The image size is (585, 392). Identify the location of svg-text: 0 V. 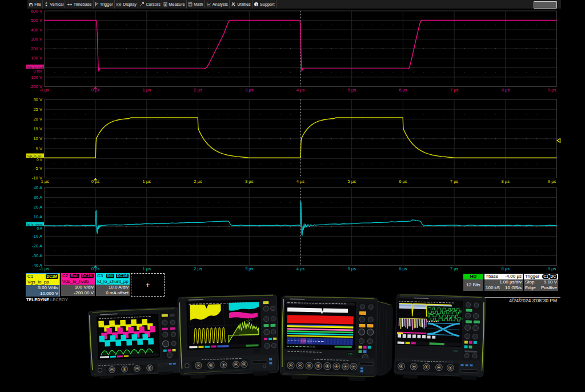
(39, 160).